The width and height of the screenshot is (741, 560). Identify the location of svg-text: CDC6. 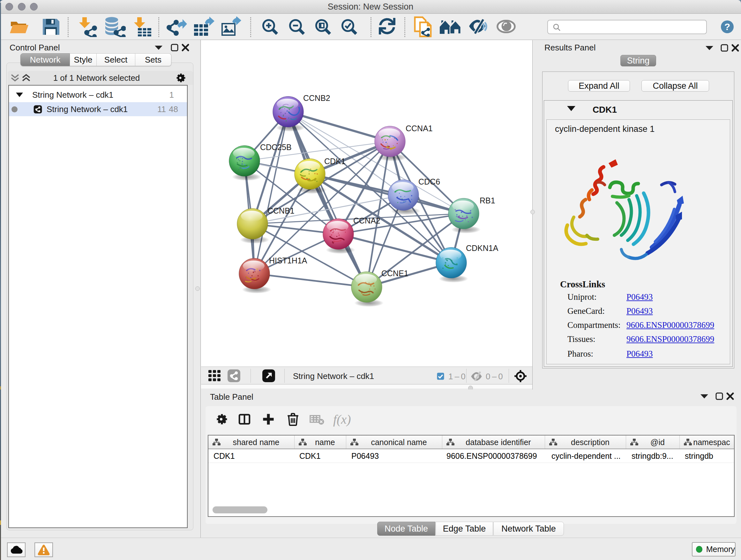
(429, 182).